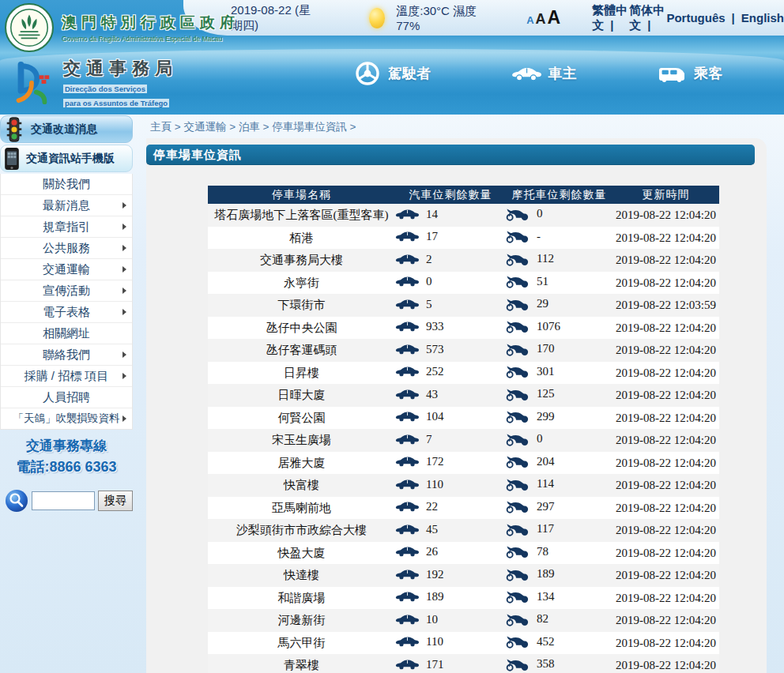 Image resolution: width=784 pixels, height=673 pixels. I want to click on sidebar-menu-item: 採購 / 招標 項目, so click(66, 376).